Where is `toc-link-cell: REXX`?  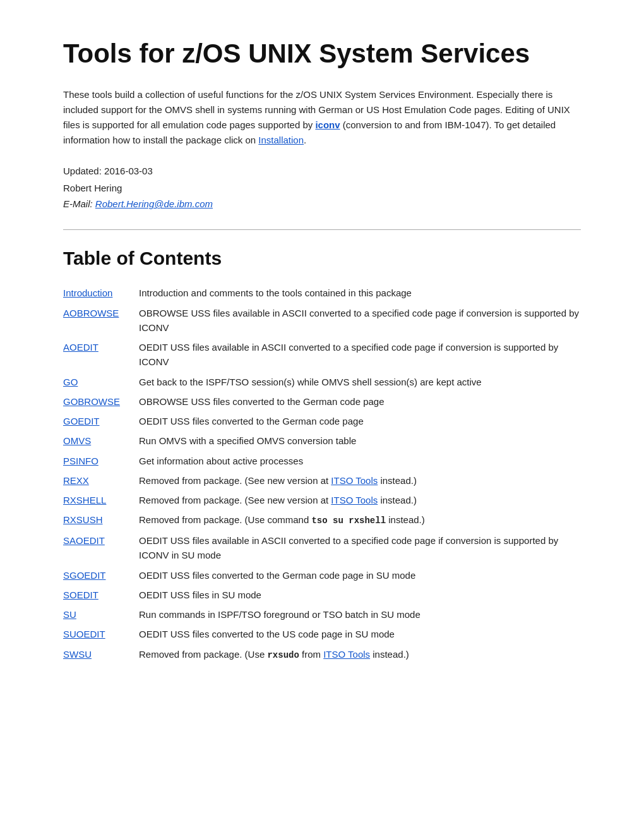
toc-link-cell: REXX is located at coordinates (101, 480).